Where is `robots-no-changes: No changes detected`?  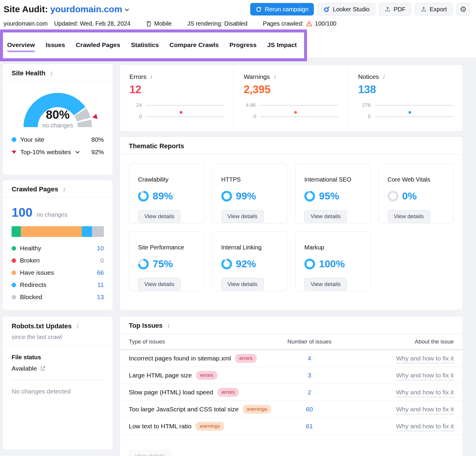 robots-no-changes: No changes detected is located at coordinates (58, 391).